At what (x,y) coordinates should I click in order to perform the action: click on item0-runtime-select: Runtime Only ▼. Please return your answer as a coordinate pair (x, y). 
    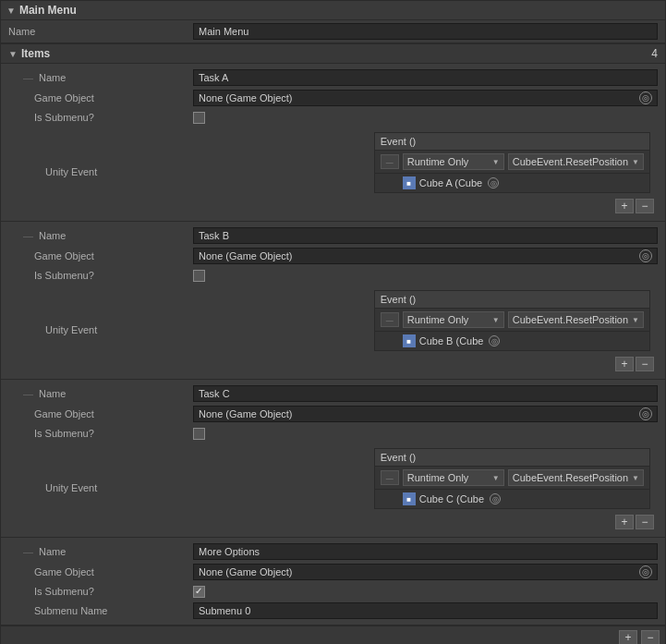
    Looking at the image, I should click on (454, 162).